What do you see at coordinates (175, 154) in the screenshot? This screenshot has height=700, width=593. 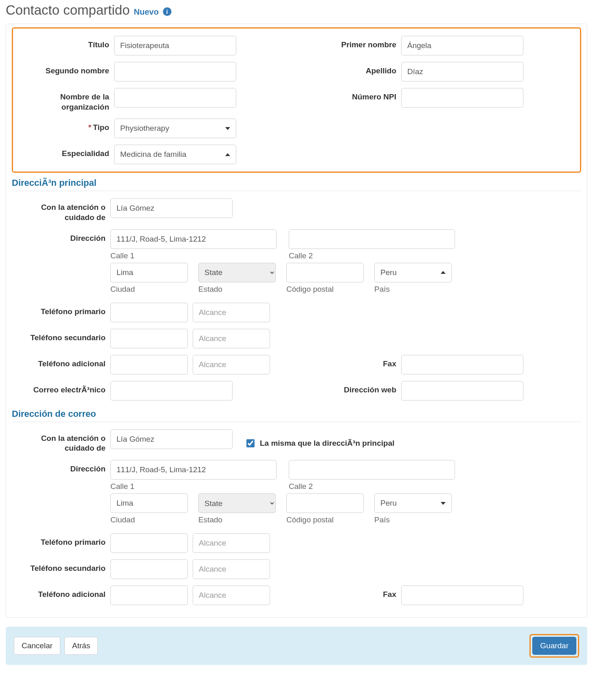 I see `especialidad-dropdown: Medicina de familia` at bounding box center [175, 154].